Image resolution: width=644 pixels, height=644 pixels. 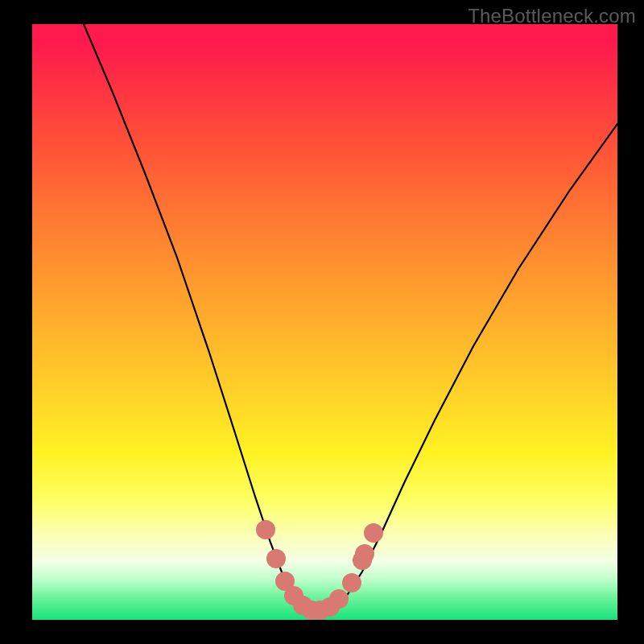 I want to click on highlight-dots, so click(x=320, y=570).